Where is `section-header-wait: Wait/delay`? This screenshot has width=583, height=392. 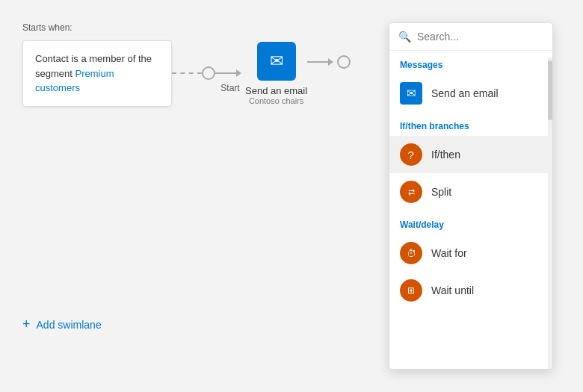
section-header-wait: Wait/delay is located at coordinates (471, 223).